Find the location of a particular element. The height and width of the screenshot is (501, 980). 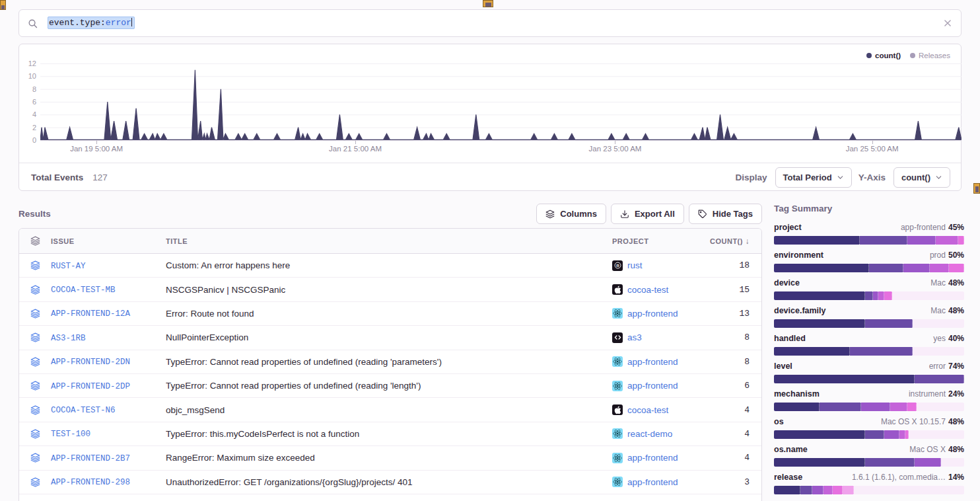

issue-link: APP-FRONTEND-2DN is located at coordinates (90, 362).